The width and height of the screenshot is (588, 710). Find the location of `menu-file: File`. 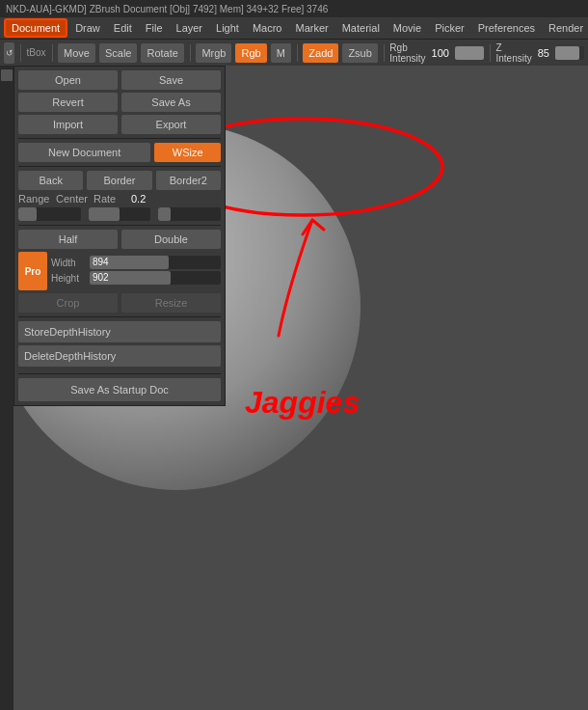

menu-file: File is located at coordinates (154, 28).